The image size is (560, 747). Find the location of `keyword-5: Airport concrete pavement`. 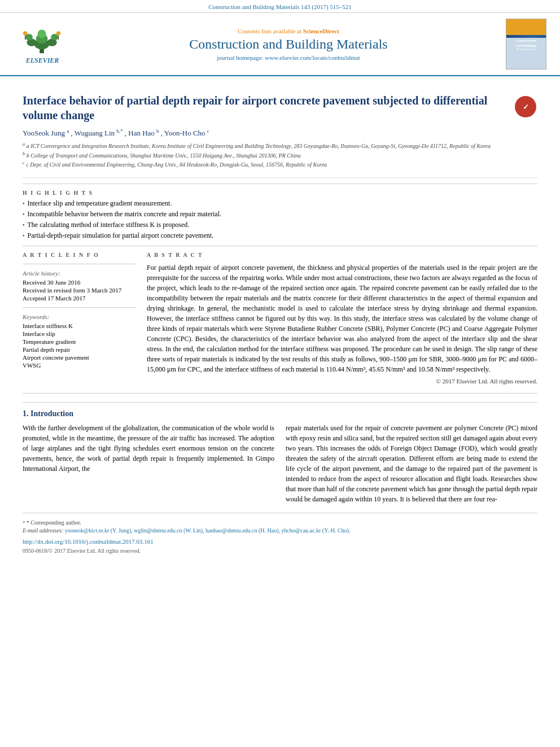

keyword-5: Airport concrete pavement is located at coordinates (79, 357).